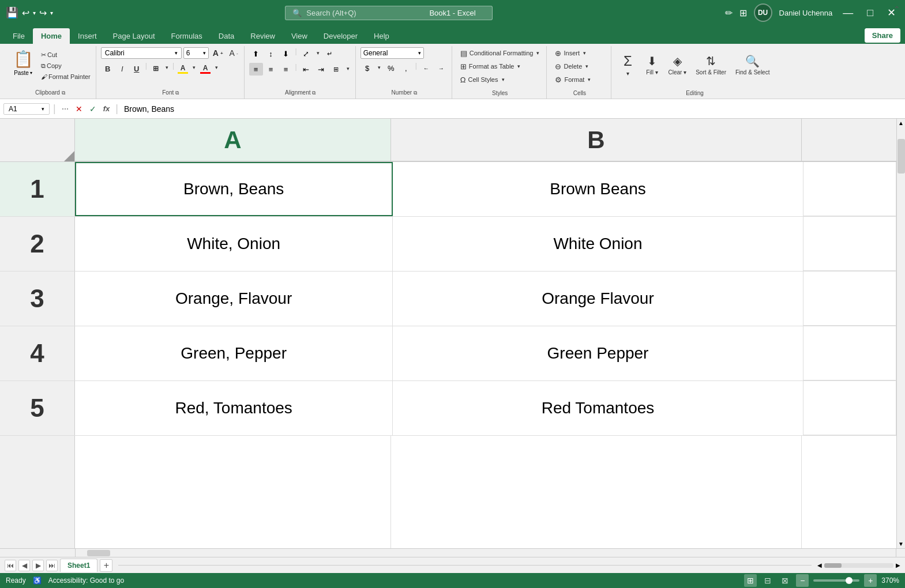 This screenshot has height=588, width=905. I want to click on tab-view: View, so click(299, 36).